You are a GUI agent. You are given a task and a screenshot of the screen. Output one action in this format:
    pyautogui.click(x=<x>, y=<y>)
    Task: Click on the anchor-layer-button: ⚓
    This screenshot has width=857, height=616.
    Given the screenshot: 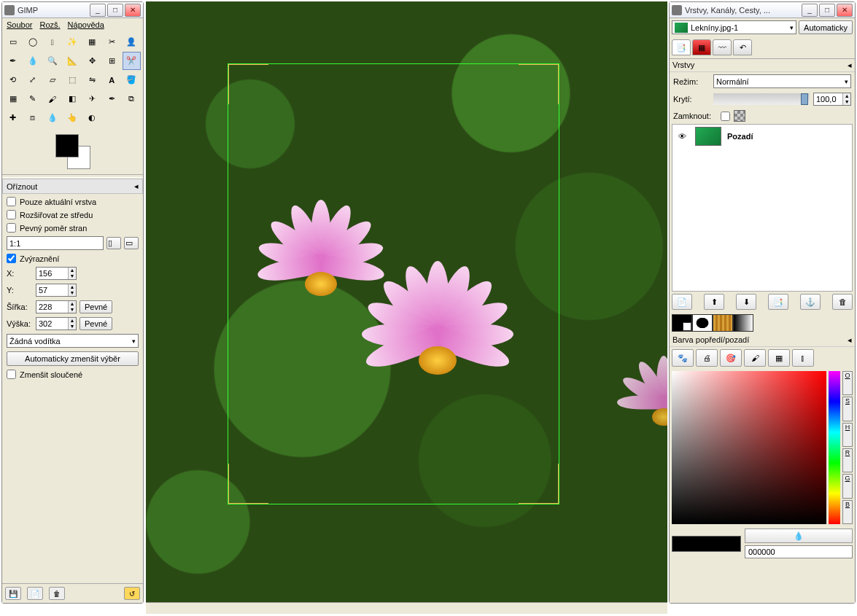 What is the action you would take?
    pyautogui.click(x=810, y=302)
    